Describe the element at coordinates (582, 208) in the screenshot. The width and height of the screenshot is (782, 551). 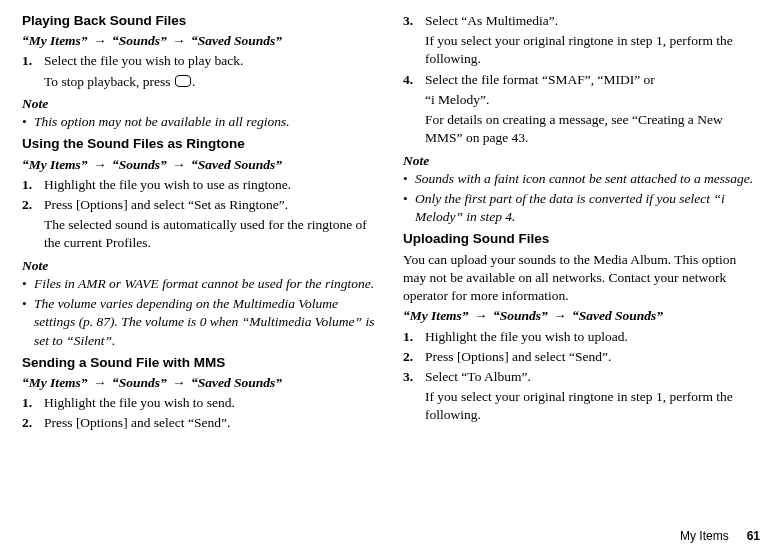
I see `note-bullet: • Only the first part of the data is con…` at that location.